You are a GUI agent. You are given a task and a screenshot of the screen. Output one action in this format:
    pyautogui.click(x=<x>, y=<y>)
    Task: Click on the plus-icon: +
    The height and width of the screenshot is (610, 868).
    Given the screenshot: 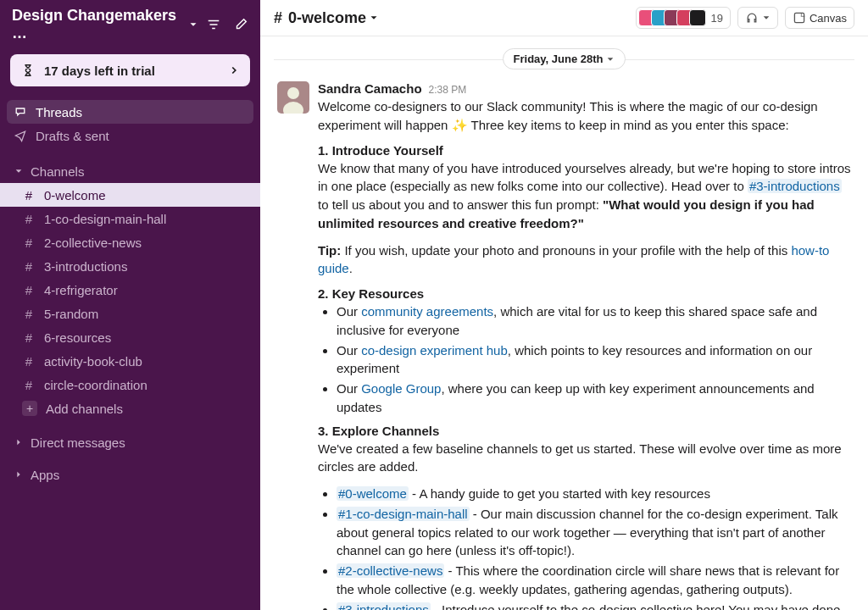 What is the action you would take?
    pyautogui.click(x=30, y=408)
    